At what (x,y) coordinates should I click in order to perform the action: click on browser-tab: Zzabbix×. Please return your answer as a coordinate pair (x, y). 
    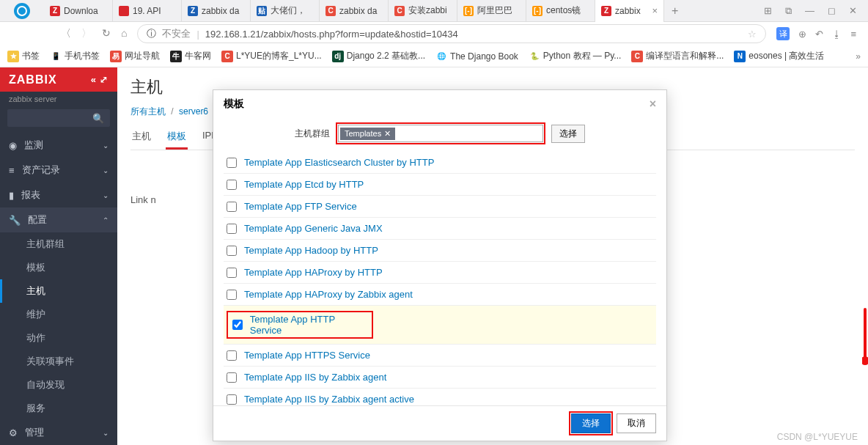
    Looking at the image, I should click on (630, 11).